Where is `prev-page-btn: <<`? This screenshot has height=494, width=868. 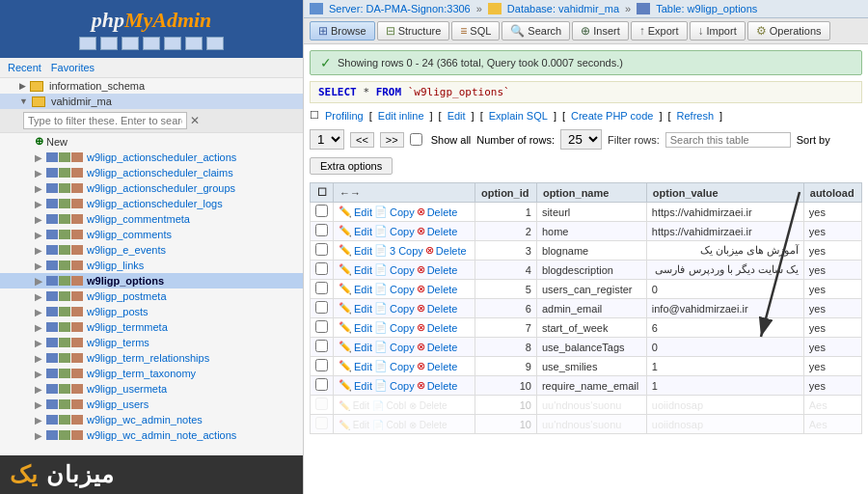 prev-page-btn: << is located at coordinates (363, 140).